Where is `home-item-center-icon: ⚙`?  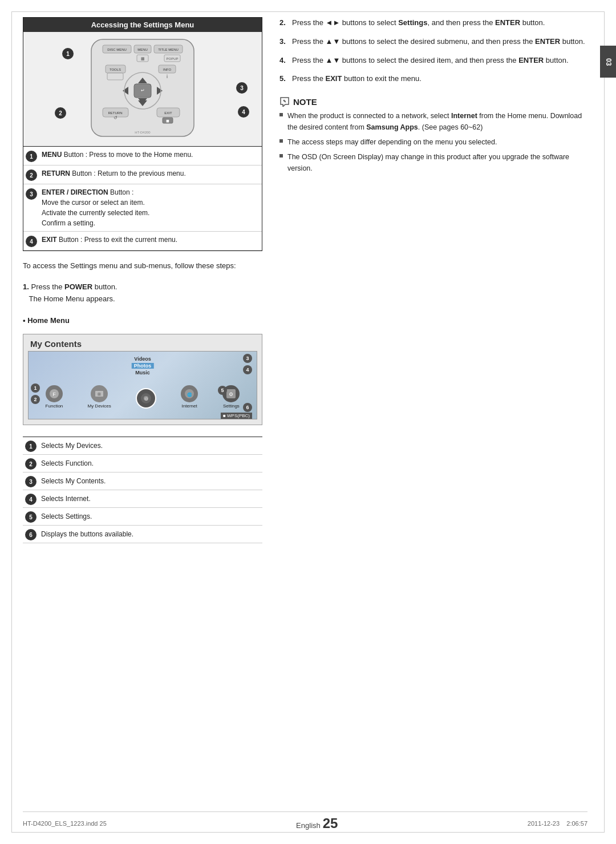 home-item-center-icon: ⚙ is located at coordinates (146, 398).